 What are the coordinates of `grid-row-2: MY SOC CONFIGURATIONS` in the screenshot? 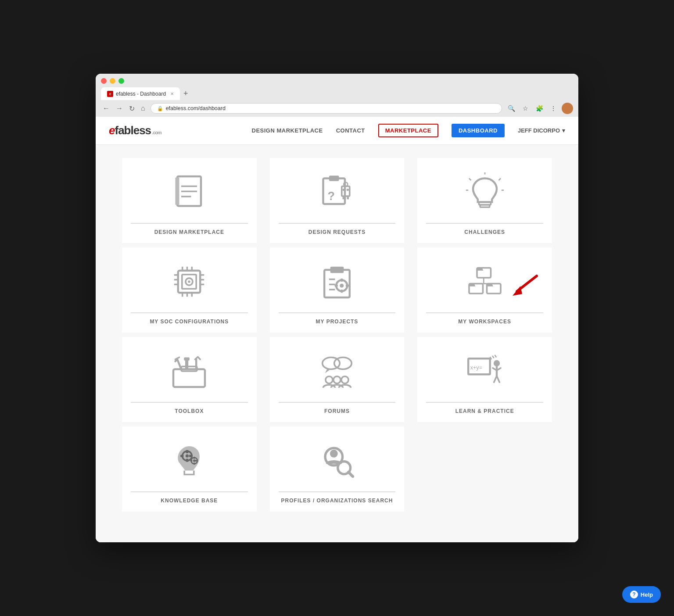 It's located at (337, 290).